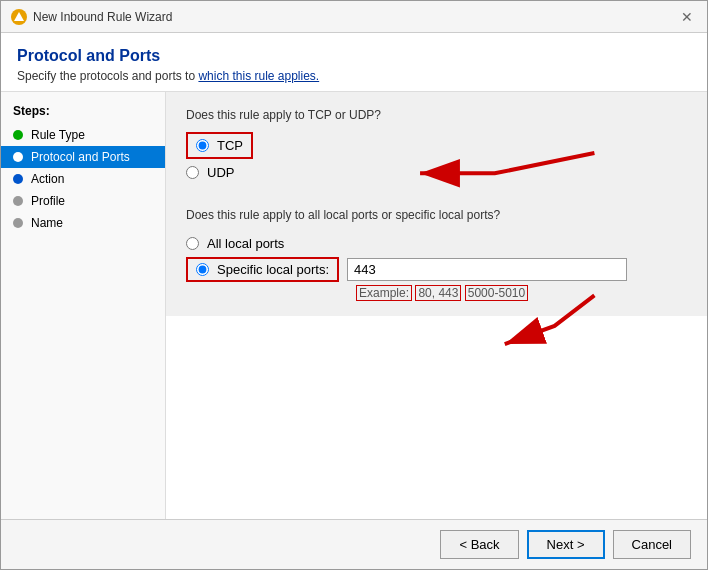 The height and width of the screenshot is (570, 708). What do you see at coordinates (436, 156) in the screenshot?
I see `tcp-udp-group: TCP UDP` at bounding box center [436, 156].